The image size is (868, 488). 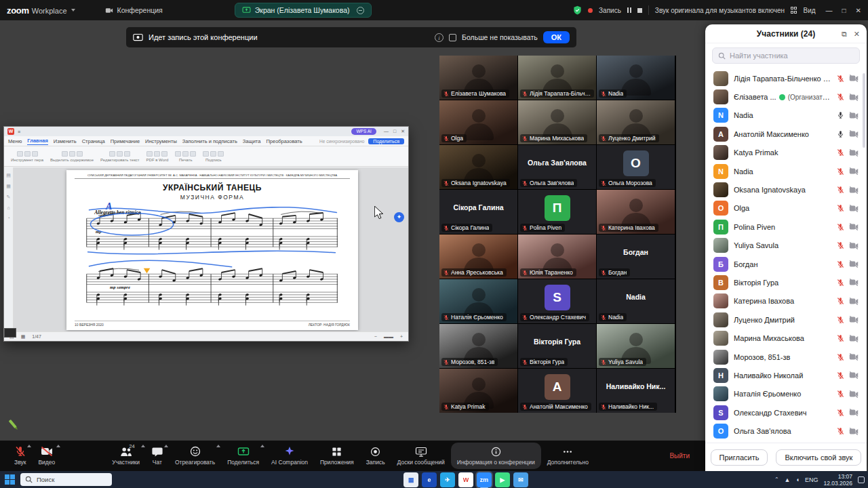 What do you see at coordinates (557, 77) in the screenshot?
I see `video-tile: Лідія Тарапата-Більчен... Лідія Тарапата…` at bounding box center [557, 77].